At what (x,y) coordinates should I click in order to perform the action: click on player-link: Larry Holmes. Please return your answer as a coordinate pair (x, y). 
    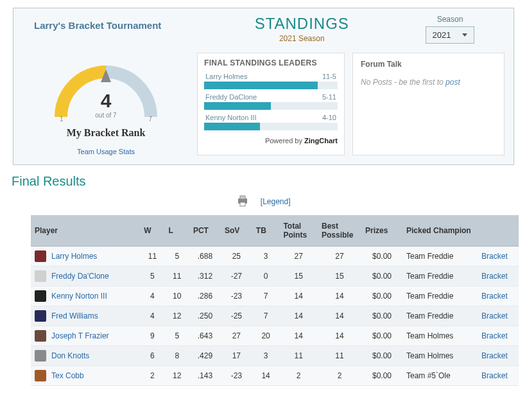
    Looking at the image, I should click on (74, 256).